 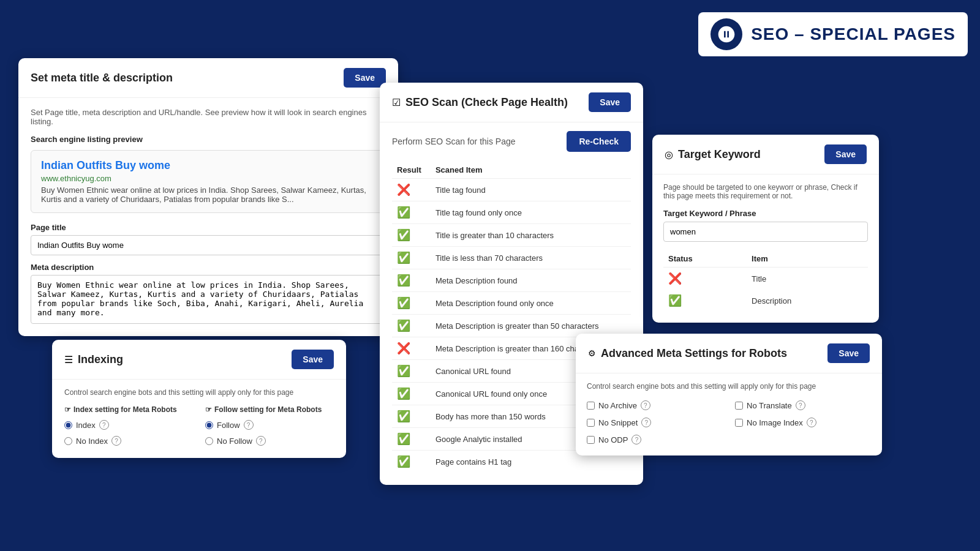 I want to click on advanced-checkbox-label: No Snippet, so click(x=618, y=422).